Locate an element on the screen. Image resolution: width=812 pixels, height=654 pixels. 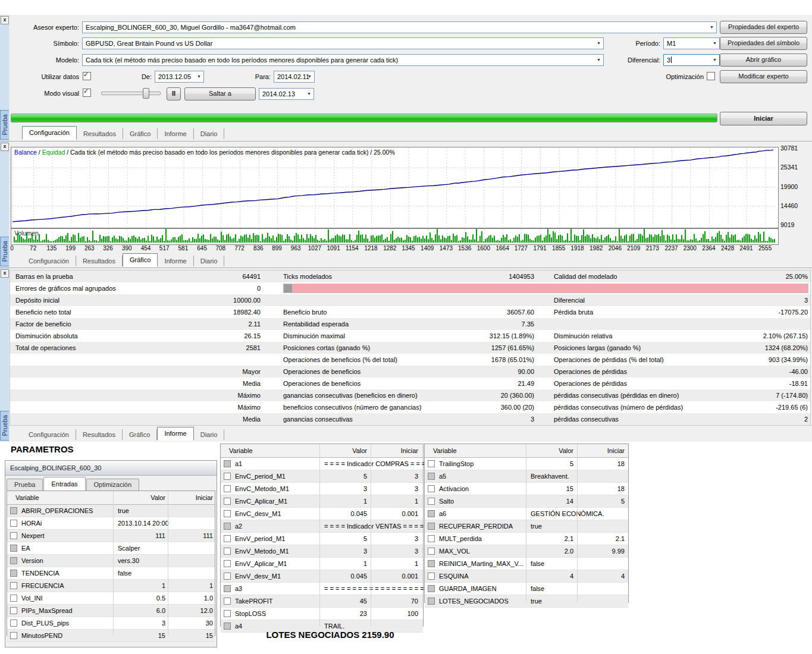
model-combo: Cada tick (el método más preciso basado … is located at coordinates (343, 60).